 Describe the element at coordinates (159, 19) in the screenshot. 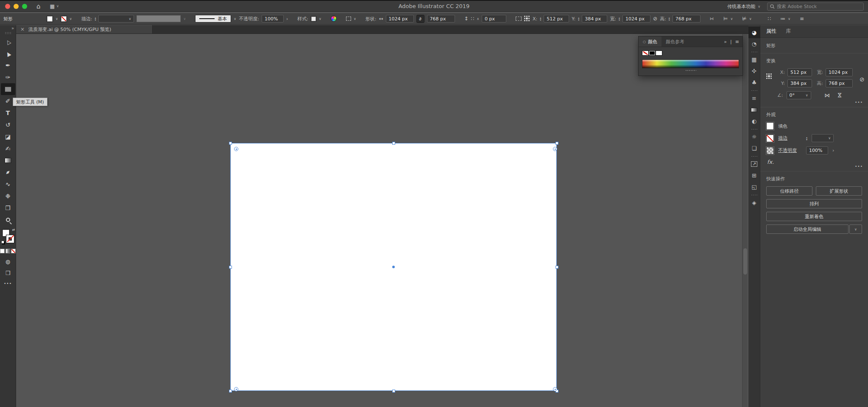

I see `brush-definition-dropdown` at that location.